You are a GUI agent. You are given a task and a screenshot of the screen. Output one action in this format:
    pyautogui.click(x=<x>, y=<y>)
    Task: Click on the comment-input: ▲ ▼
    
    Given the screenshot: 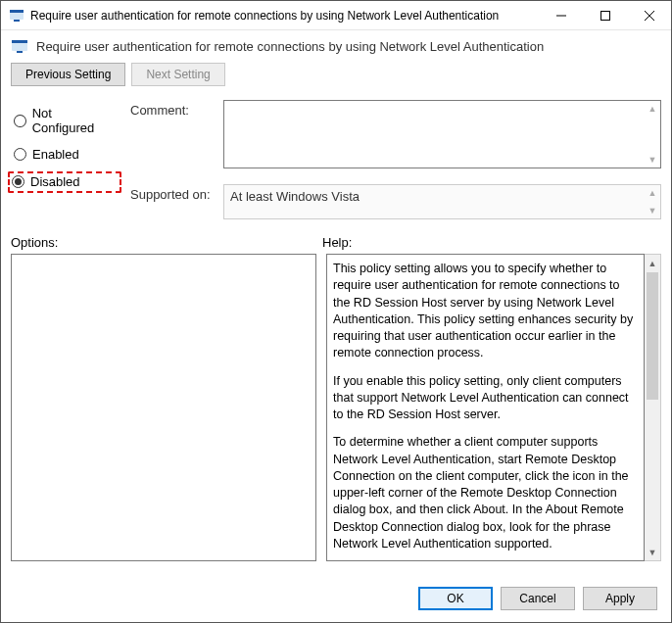 What is the action you would take?
    pyautogui.click(x=443, y=134)
    